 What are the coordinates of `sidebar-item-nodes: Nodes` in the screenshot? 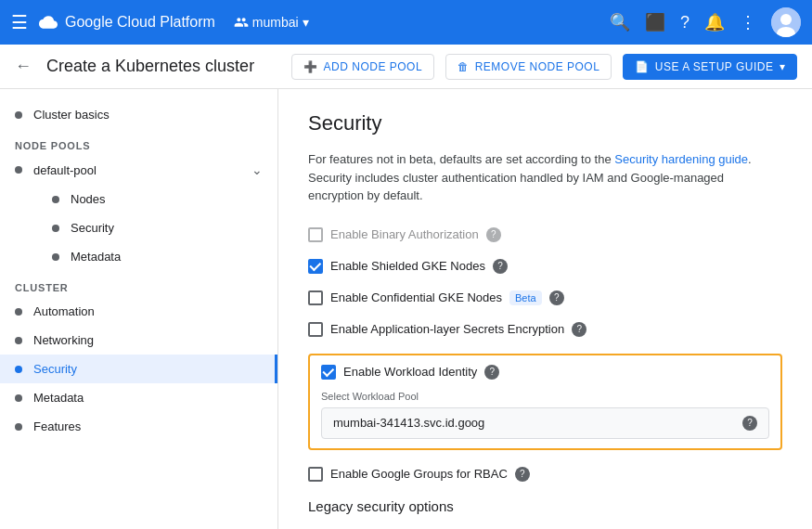 It's located at (139, 199).